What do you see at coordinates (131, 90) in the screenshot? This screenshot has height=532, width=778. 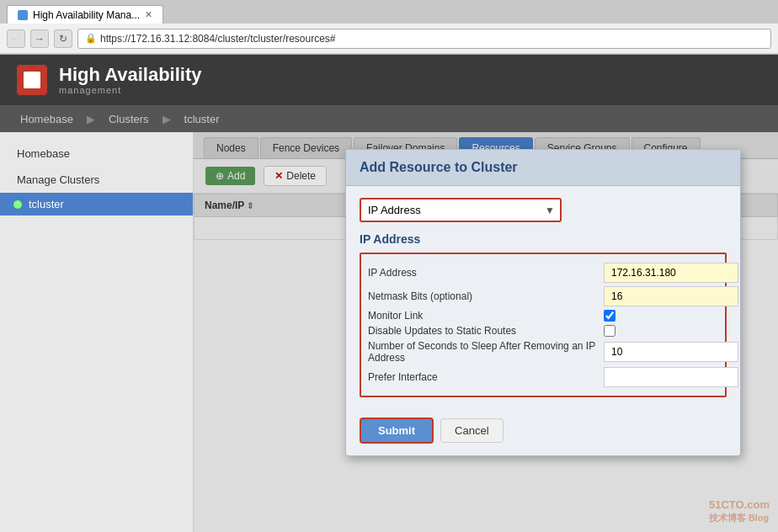 I see `app-subtitle: management` at bounding box center [131, 90].